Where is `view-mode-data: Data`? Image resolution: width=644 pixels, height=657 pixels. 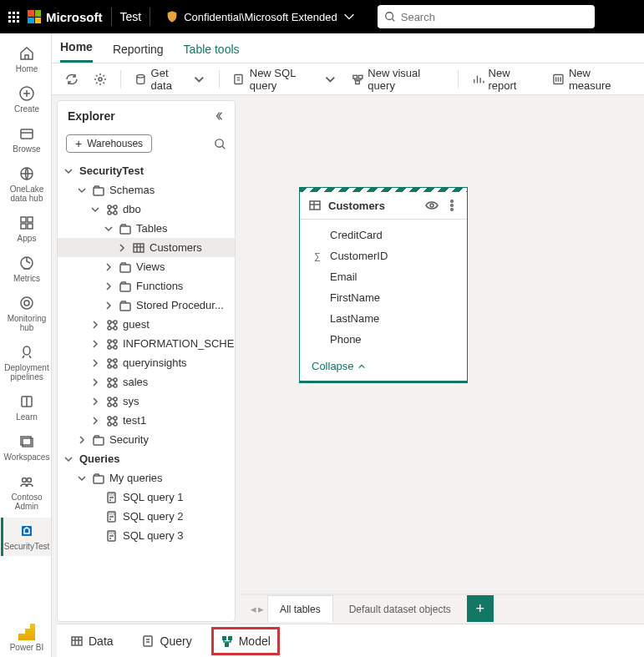 view-mode-data: Data is located at coordinates (92, 641).